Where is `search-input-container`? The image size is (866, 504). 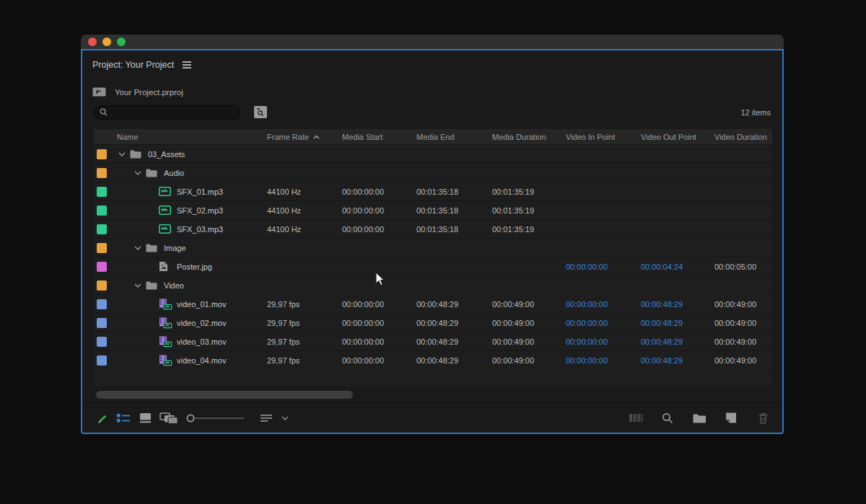 search-input-container is located at coordinates (167, 112).